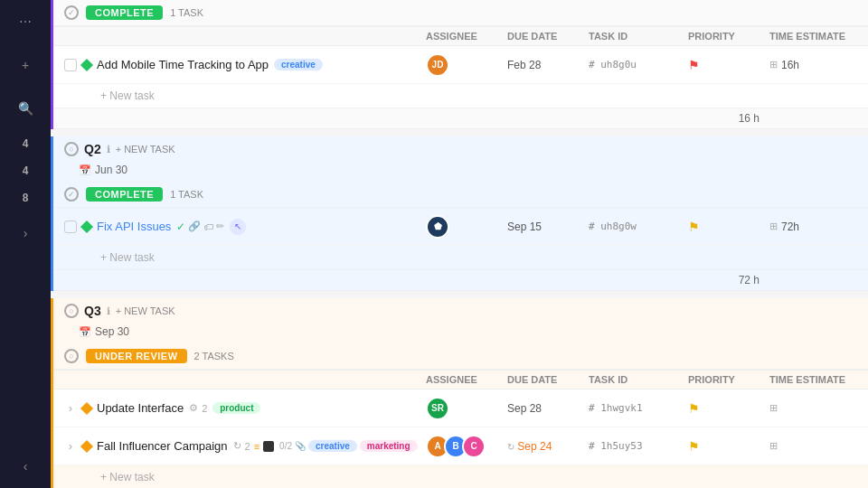 The height and width of the screenshot is (488, 868). Describe the element at coordinates (248, 446) in the screenshot. I see `q3-task2-count: 2` at that location.